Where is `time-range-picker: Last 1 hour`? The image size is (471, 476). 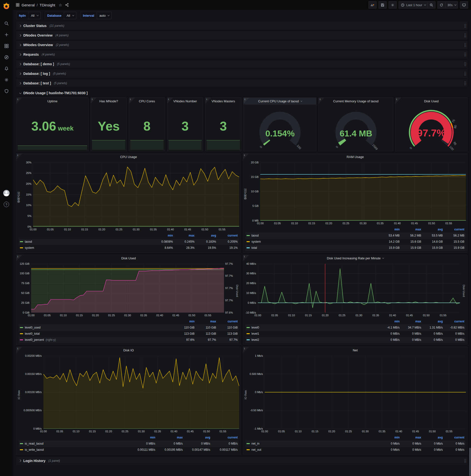
time-range-picker: Last 1 hour is located at coordinates (413, 5).